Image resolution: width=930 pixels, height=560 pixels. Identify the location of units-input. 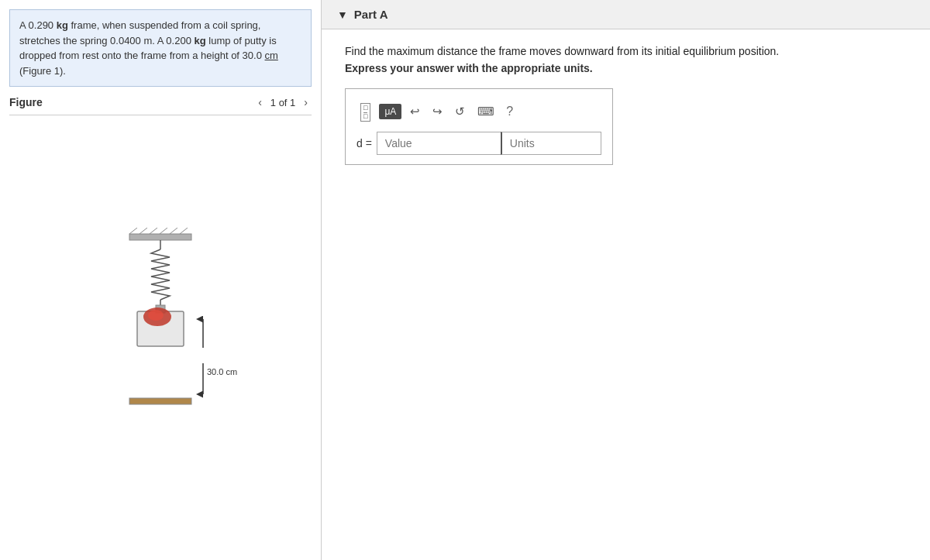
(551, 143).